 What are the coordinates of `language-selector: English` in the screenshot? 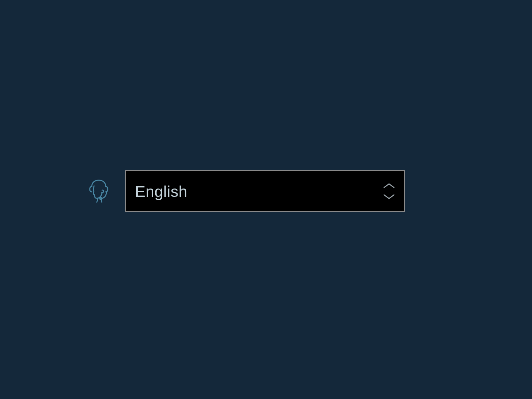 It's located at (265, 191).